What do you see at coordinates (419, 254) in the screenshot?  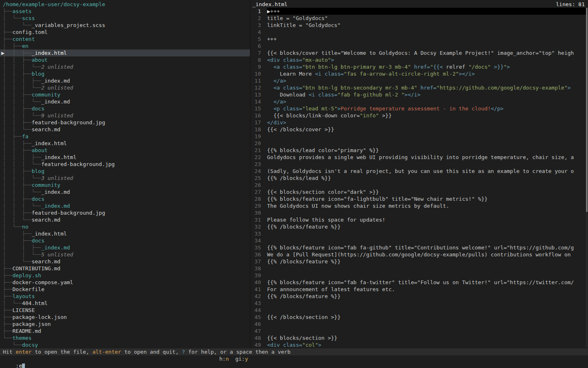 I see `code-line: 36We do a [Pull Request](https://github.…` at bounding box center [419, 254].